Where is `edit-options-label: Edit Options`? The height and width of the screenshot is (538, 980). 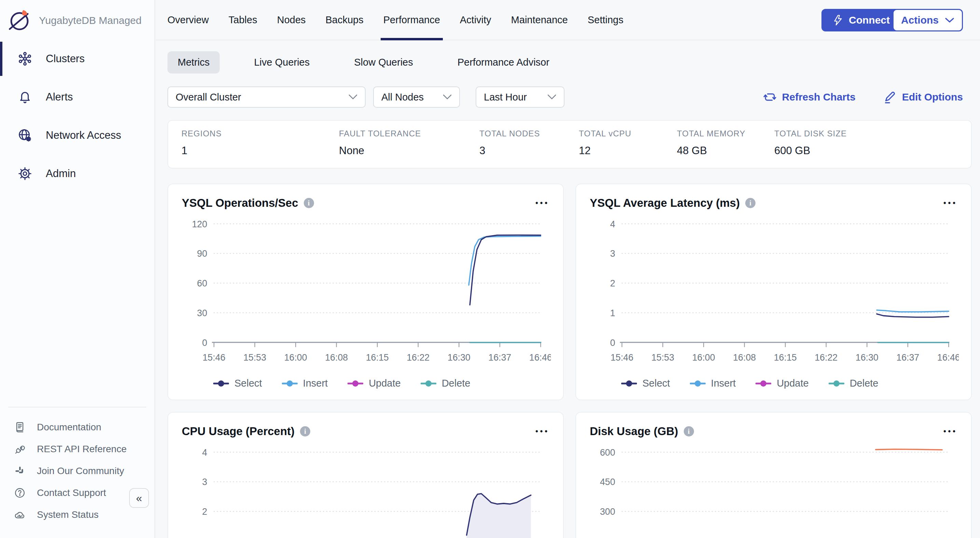 edit-options-label: Edit Options is located at coordinates (932, 97).